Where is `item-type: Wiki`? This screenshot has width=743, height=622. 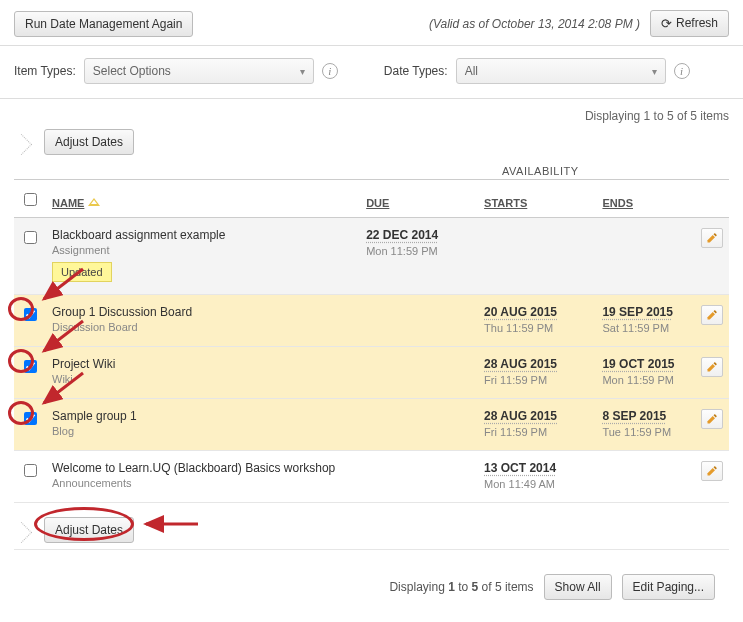
item-type: Wiki is located at coordinates (203, 379).